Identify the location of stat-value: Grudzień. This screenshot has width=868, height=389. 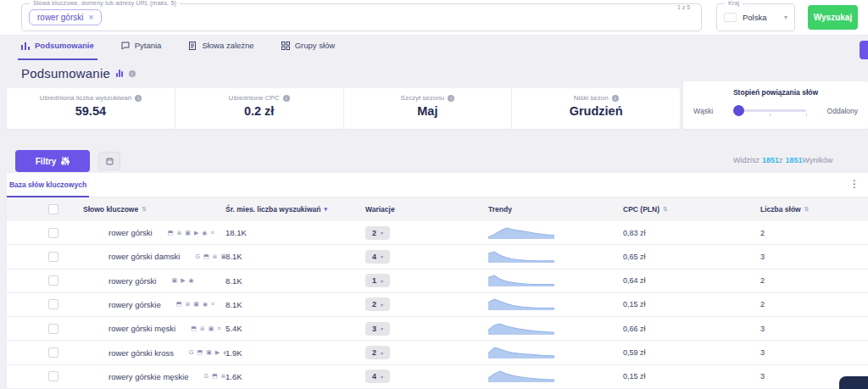
(596, 111).